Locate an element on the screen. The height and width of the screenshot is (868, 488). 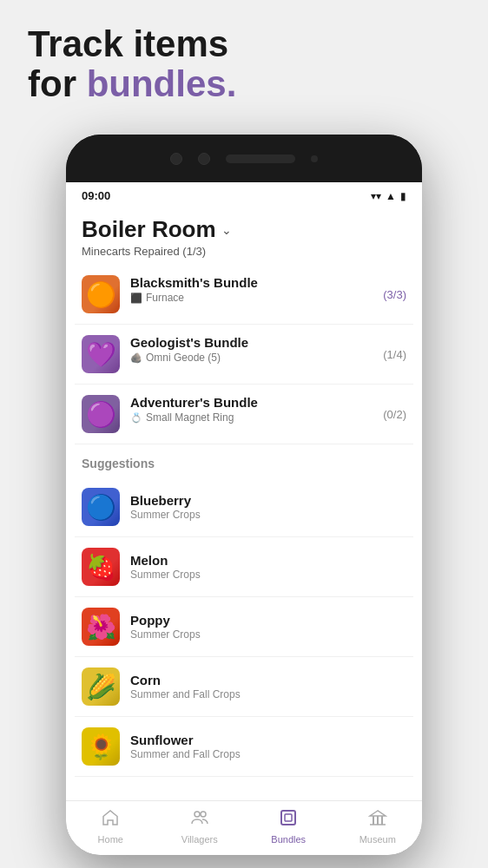
bundle-icon-geologist: 💜 is located at coordinates (101, 354).